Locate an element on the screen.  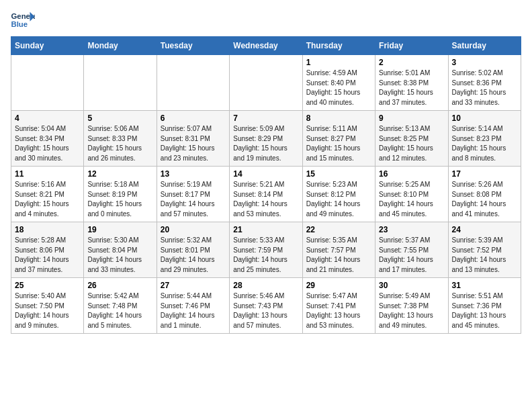
logo: General Blue is located at coordinates (23, 20).